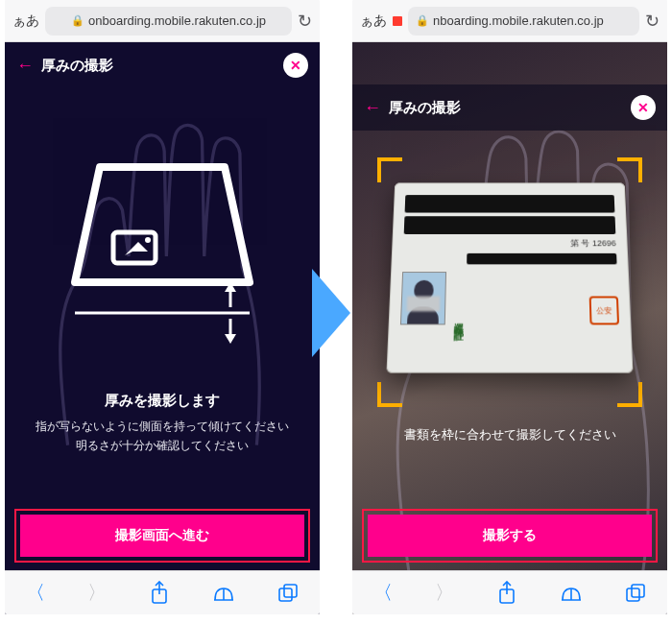  Describe the element at coordinates (510, 435) in the screenshot. I see `capture-instruction: 書類を枠に合わせて撮影してください` at that location.